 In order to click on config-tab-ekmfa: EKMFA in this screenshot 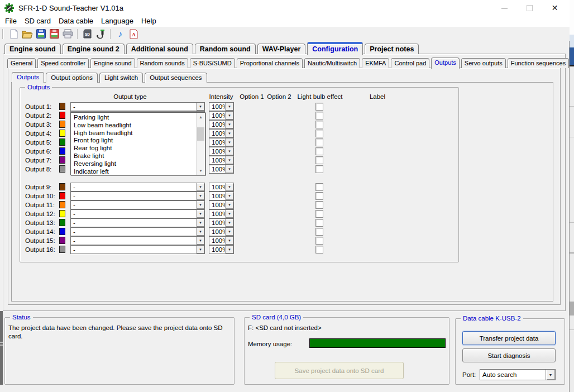, I will do `click(375, 63)`.